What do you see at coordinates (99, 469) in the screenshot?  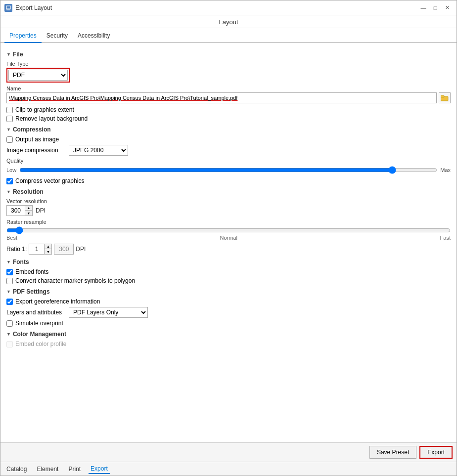 I see `taskbar-export: Export` at bounding box center [99, 469].